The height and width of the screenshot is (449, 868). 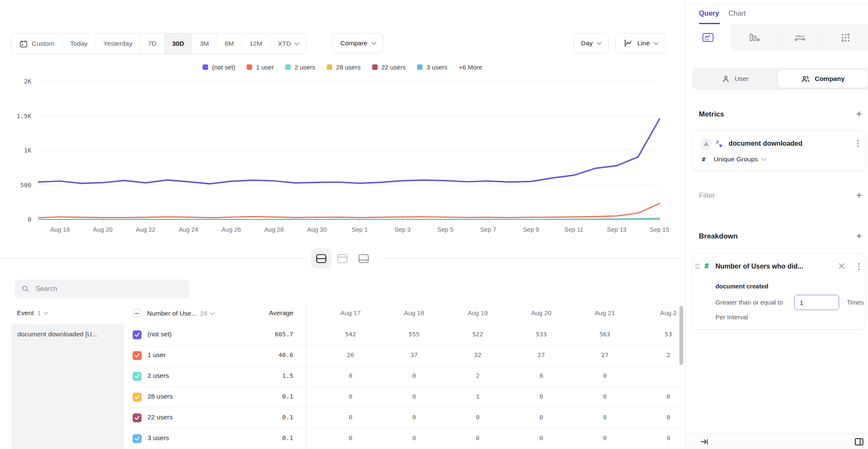 What do you see at coordinates (317, 230) in the screenshot?
I see `x-axis-tick-label: Aug 30` at bounding box center [317, 230].